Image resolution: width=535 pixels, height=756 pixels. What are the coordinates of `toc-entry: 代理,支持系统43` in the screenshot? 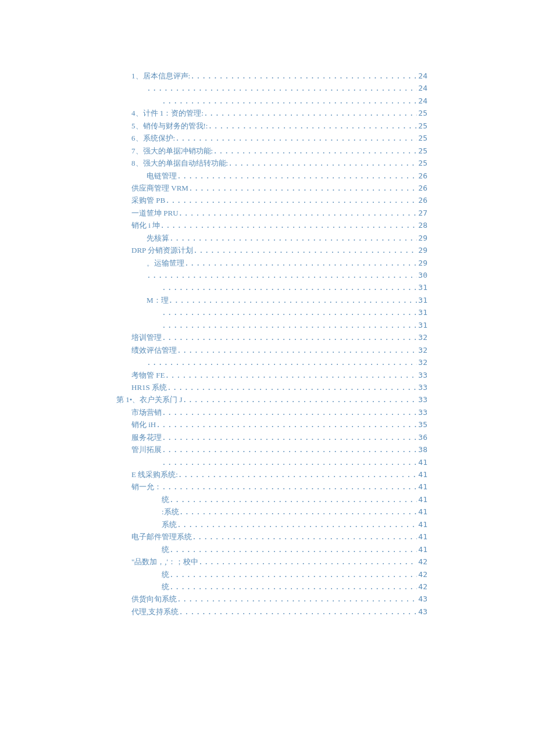 It's located at (272, 611).